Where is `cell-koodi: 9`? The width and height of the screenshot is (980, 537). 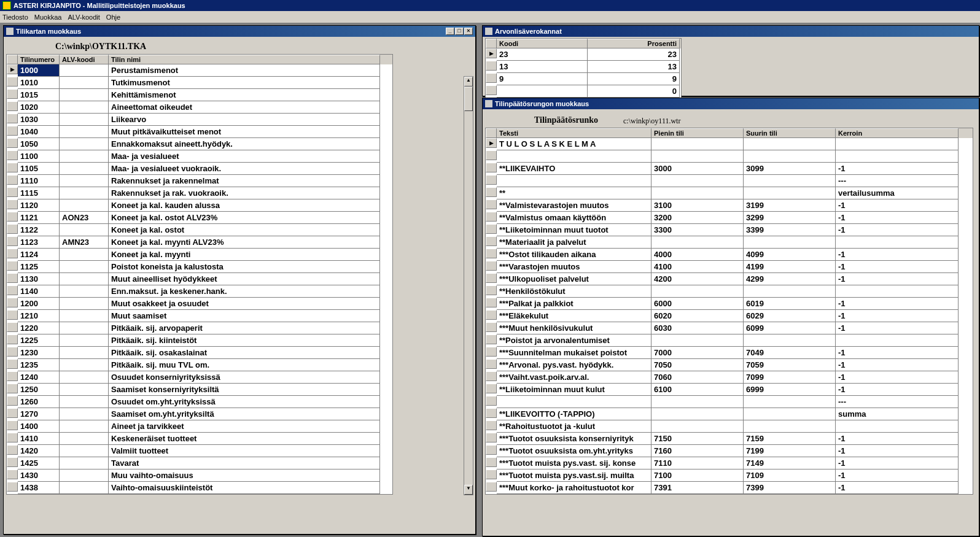 cell-koodi: 9 is located at coordinates (542, 79).